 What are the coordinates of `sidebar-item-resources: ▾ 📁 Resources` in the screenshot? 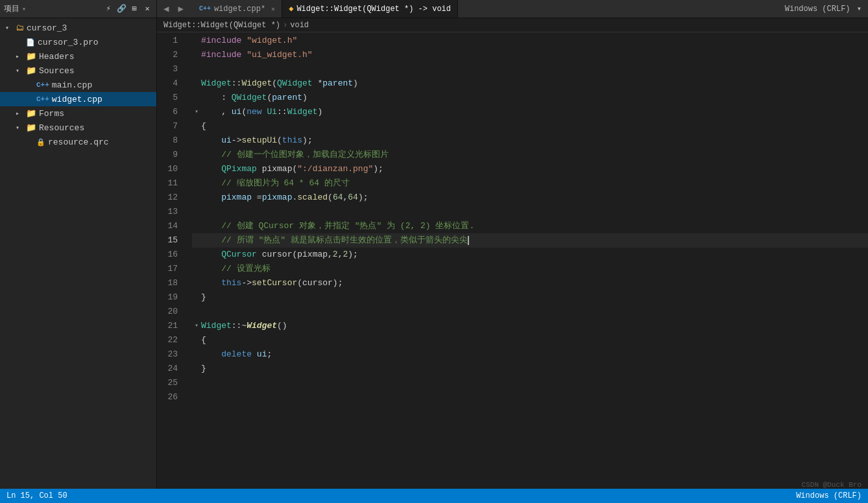 It's located at (78, 128).